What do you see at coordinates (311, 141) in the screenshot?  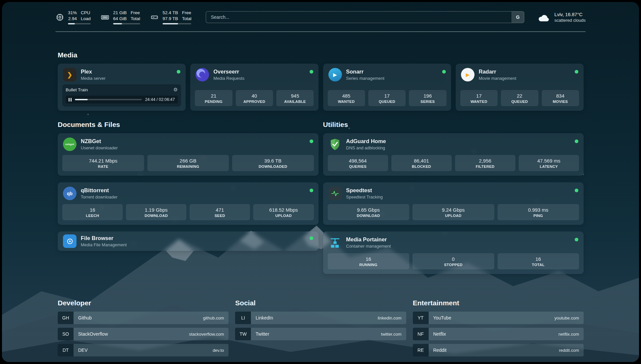 I see `status-dot-nzbget` at bounding box center [311, 141].